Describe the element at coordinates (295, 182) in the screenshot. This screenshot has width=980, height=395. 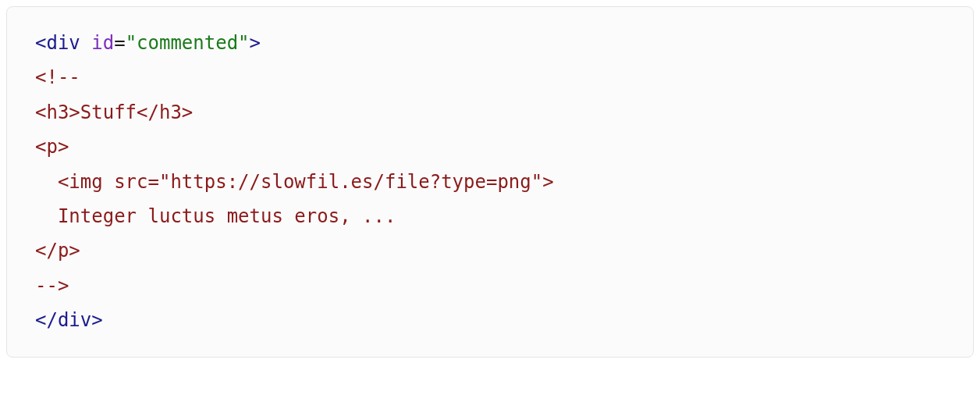
I see `comment-line-img: <img src="https://slowfil.es/file?type=p…` at that location.